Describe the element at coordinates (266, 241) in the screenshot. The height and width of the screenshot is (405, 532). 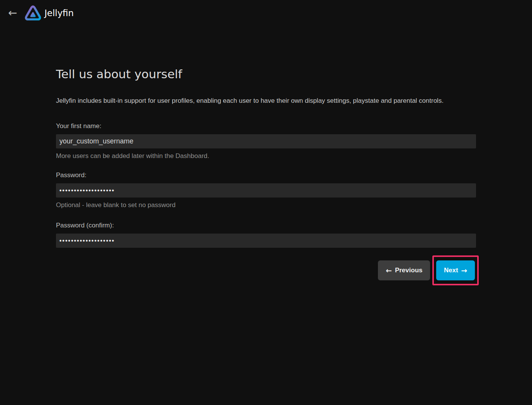
I see `password-confirm-input` at that location.